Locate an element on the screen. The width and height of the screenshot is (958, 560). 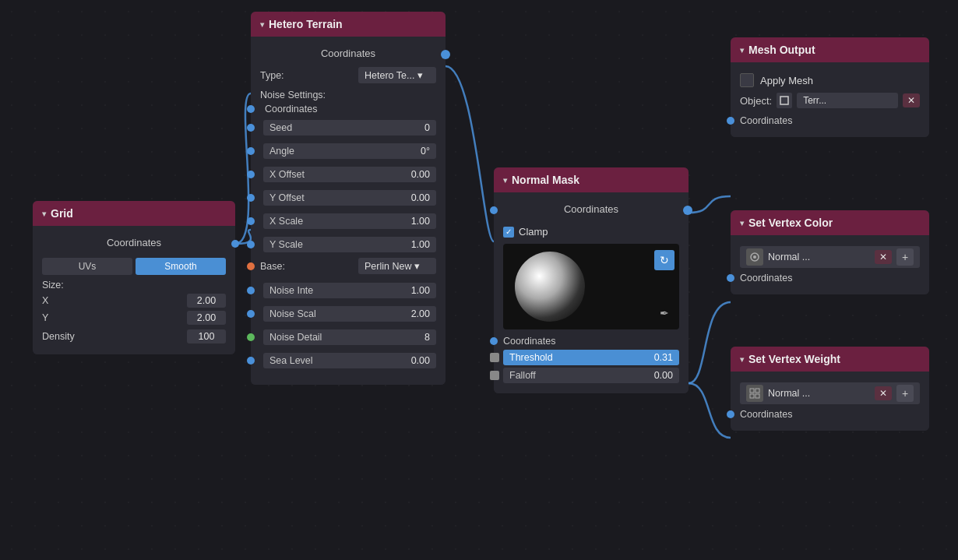
object-name: Terr... is located at coordinates (847, 100).